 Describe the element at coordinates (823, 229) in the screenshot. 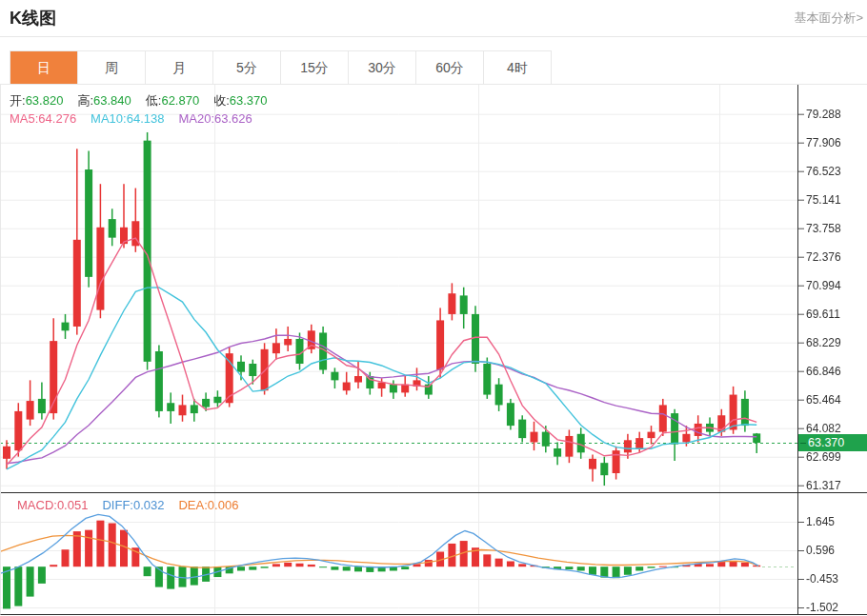

I see `price-axis-label: 73.758` at that location.